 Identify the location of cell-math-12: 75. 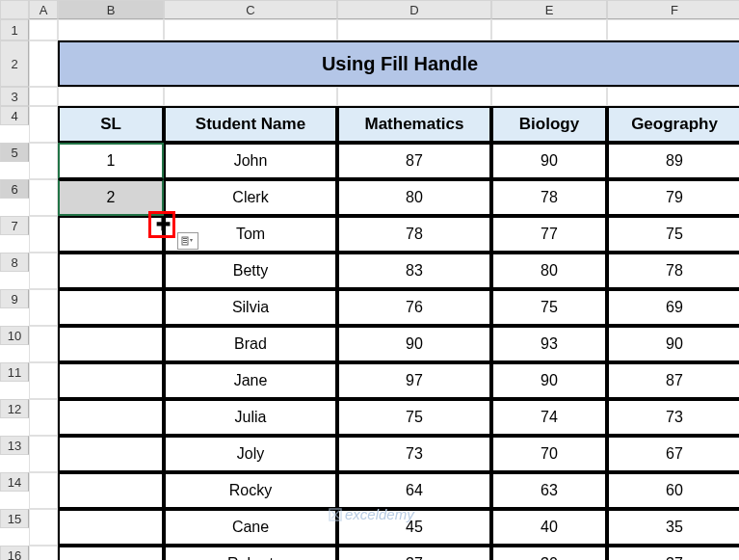
(414, 417).